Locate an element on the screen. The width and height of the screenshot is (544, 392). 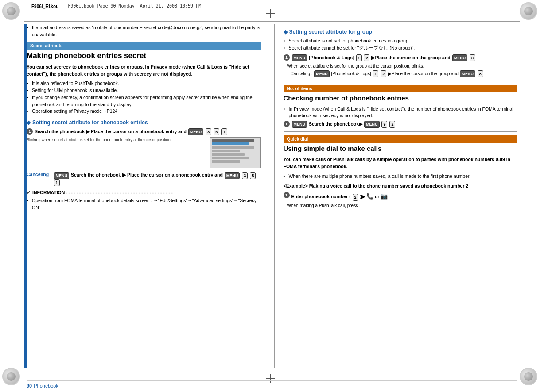
items-step-1-row: 1 MENU Search the phonebook▶ MENU 9 2 is located at coordinates (400, 124).